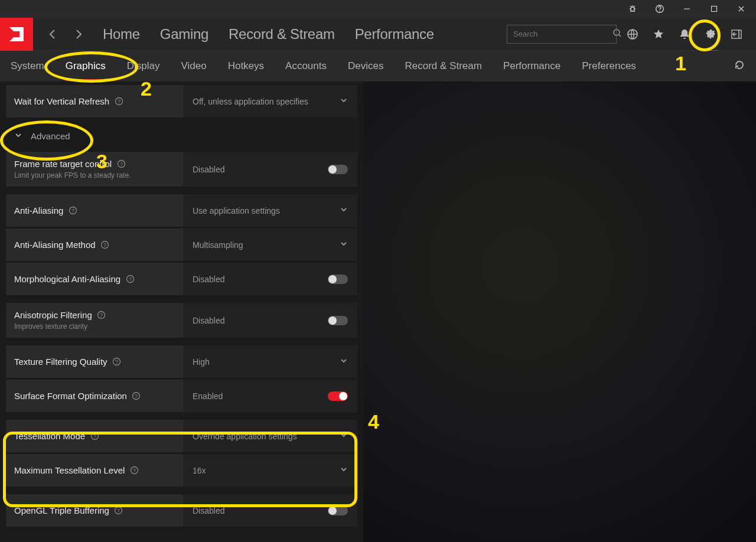 The height and width of the screenshot is (542, 756). I want to click on maxtess-dropdown: 16x, so click(271, 470).